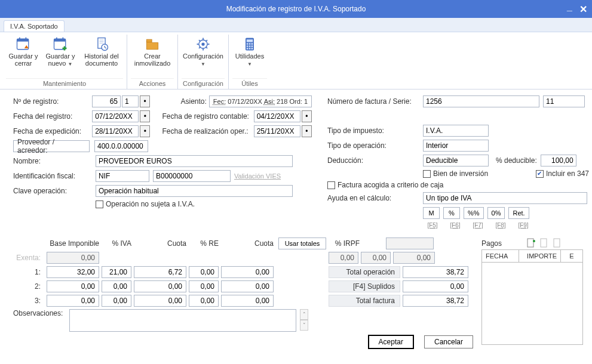  I want to click on irpf-b, so click(376, 258).